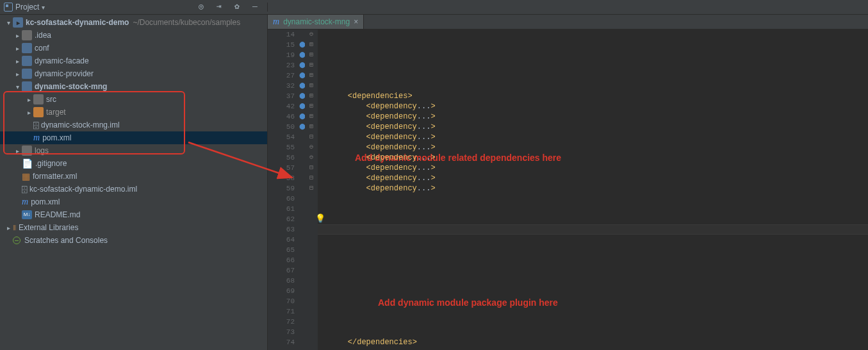  I want to click on editor-tabs: m dynamic-stock-mng ×, so click(568, 22).